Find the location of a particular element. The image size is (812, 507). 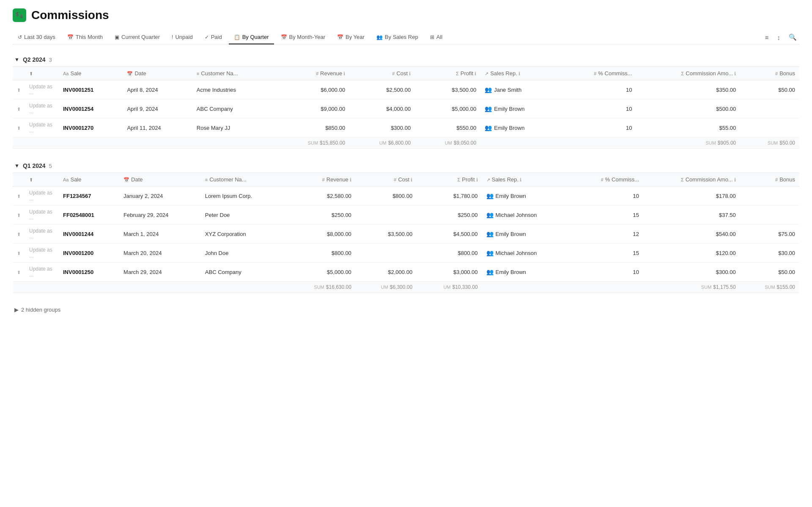

cell-customer-1: ABC Company is located at coordinates (233, 109).